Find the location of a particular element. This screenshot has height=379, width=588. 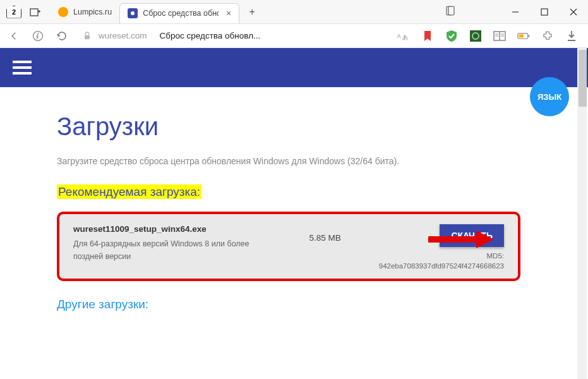

tab-label: Сброс средства обновл is located at coordinates (181, 13).